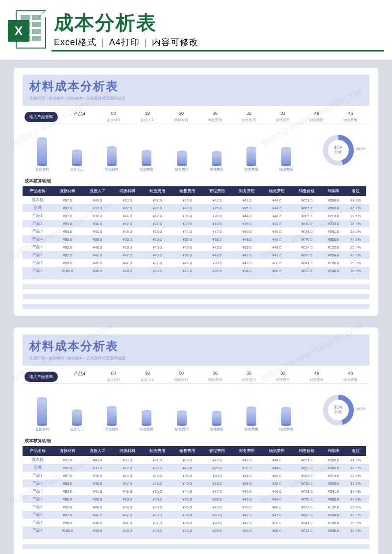  Describe the element at coordinates (219, 42) in the screenshot. I see `banner-subtitle: Excel格式| A4打印| 内容可修改` at that location.